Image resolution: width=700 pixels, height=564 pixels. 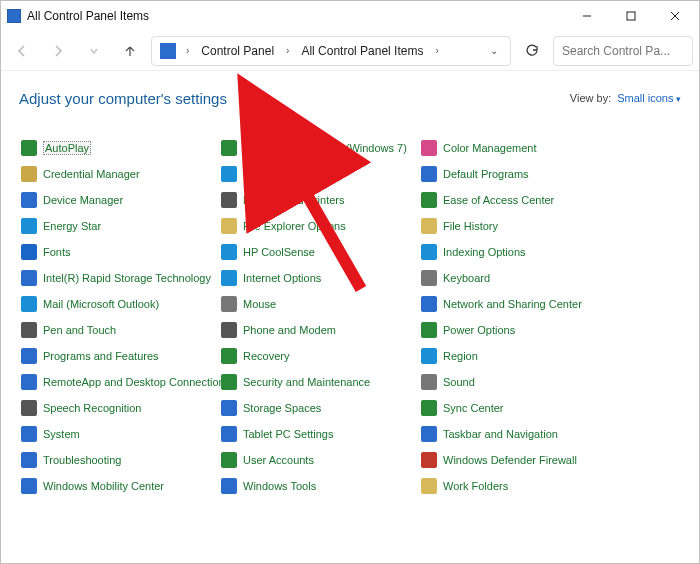 What do you see at coordinates (72, 226) in the screenshot?
I see `cpl-item-label: Energy Star` at bounding box center [72, 226].